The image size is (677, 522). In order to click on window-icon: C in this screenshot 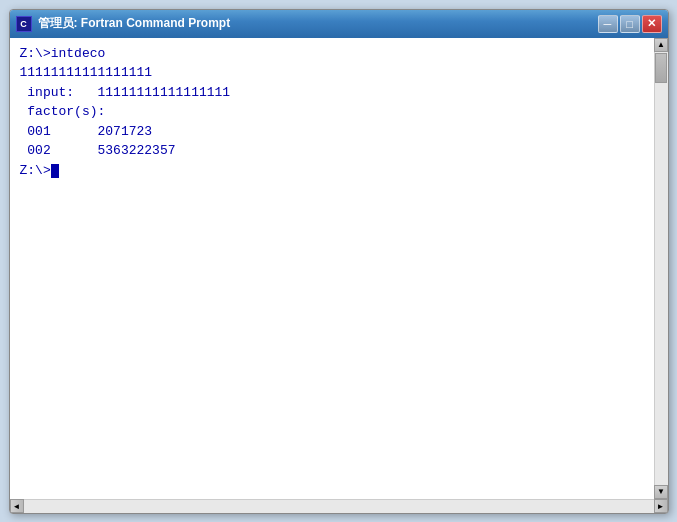, I will do `click(24, 24)`.